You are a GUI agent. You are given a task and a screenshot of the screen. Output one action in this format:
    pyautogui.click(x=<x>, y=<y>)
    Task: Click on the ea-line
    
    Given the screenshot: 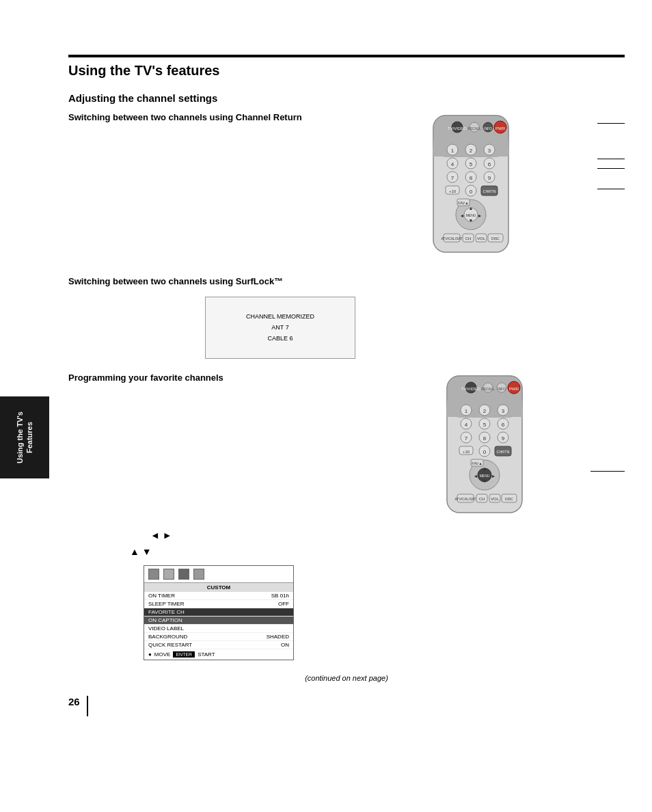 What is the action you would take?
    pyautogui.click(x=611, y=159)
    